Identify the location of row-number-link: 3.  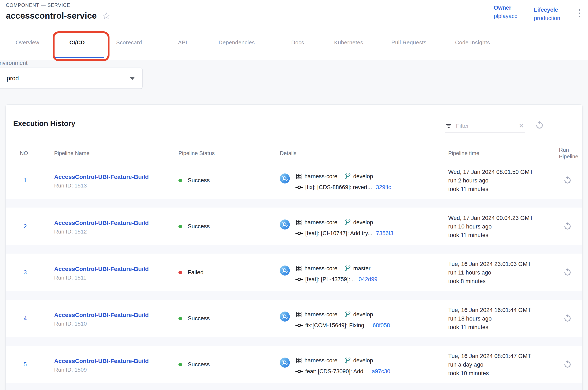
(23, 273).